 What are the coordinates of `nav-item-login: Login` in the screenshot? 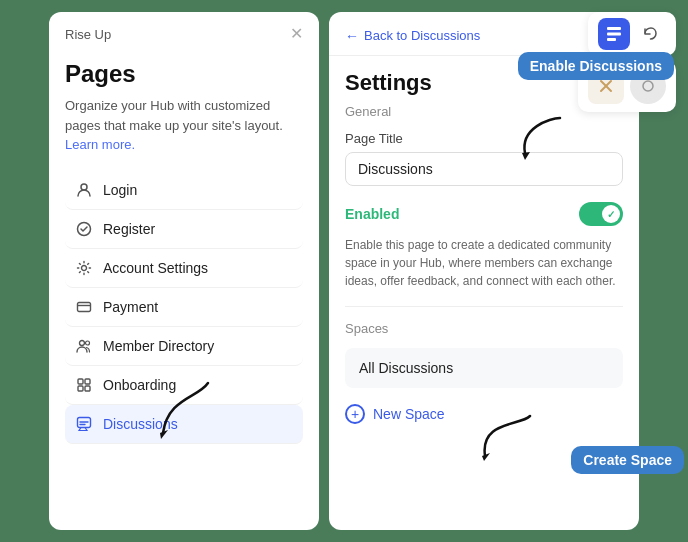 It's located at (184, 190).